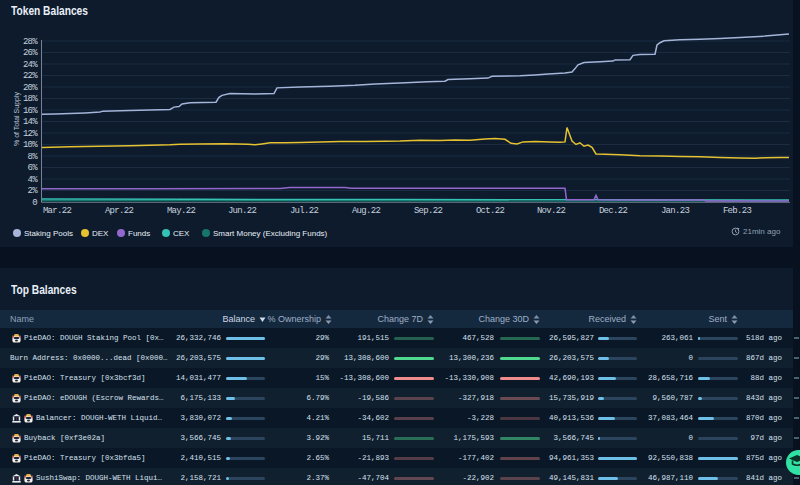 The height and width of the screenshot is (485, 800). I want to click on svg-text: 12%, so click(30, 134).